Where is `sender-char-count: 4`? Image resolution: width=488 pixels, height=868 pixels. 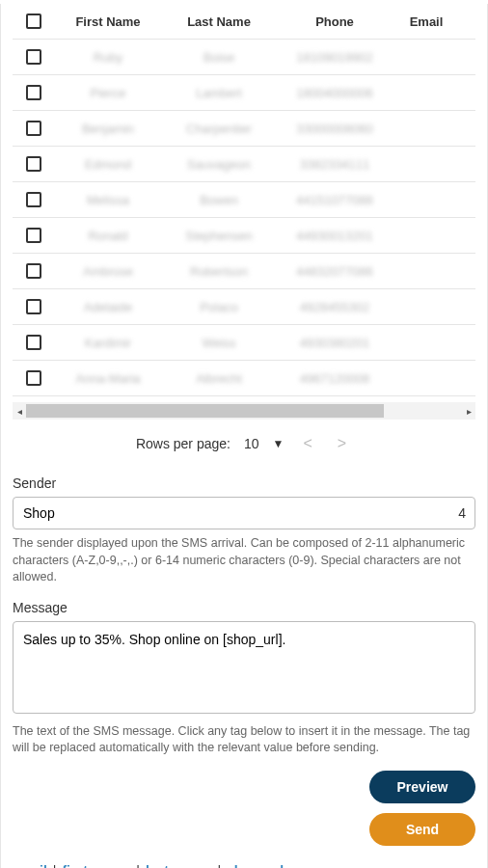
sender-char-count: 4 is located at coordinates (462, 513).